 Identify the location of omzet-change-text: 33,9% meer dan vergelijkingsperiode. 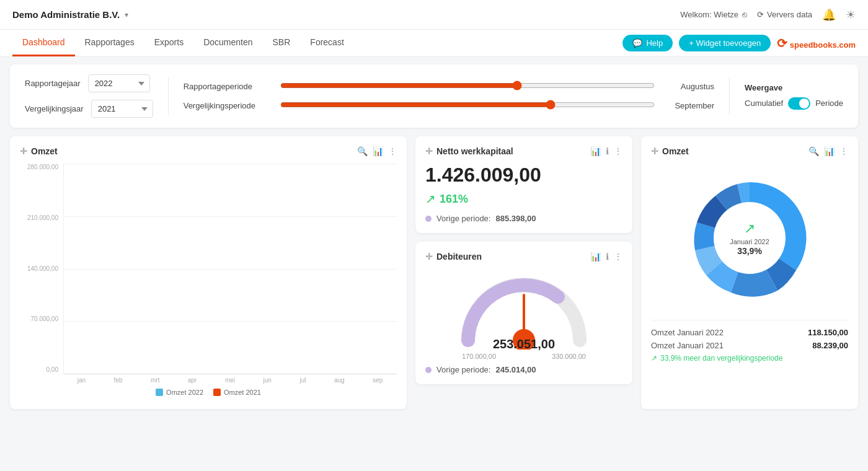
(722, 358).